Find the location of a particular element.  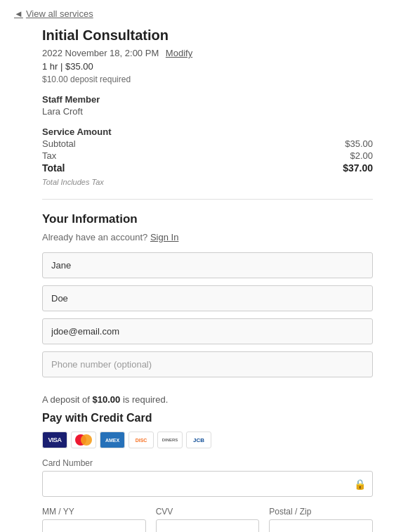

postal-field: Postal / Zip is located at coordinates (321, 519).